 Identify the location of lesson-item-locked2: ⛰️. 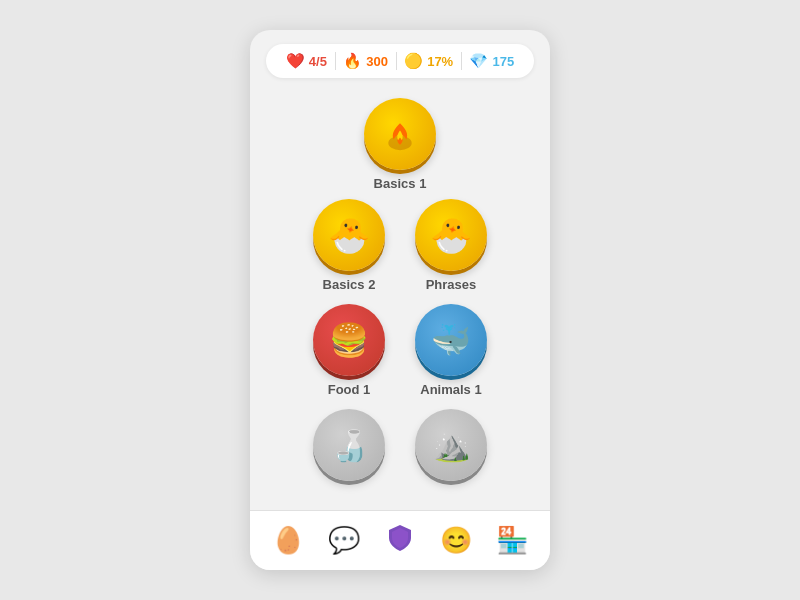
(451, 448).